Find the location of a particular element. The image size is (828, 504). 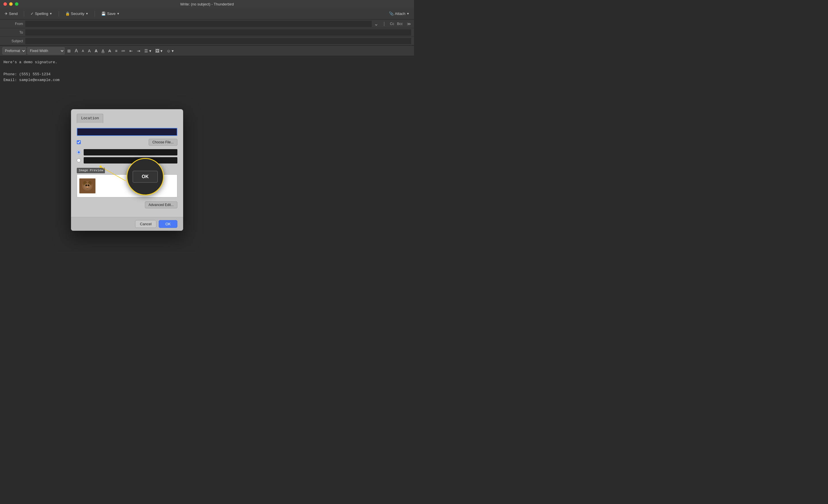

to-row: To is located at coordinates (207, 33).